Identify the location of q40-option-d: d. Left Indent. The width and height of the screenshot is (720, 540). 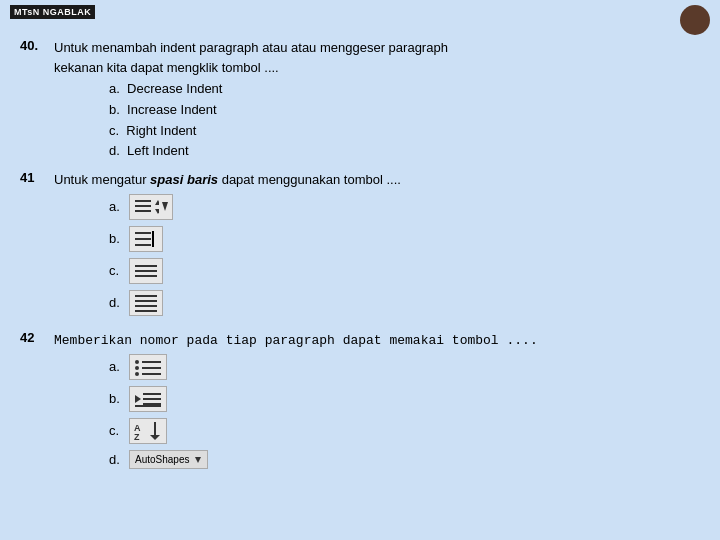
(404, 152).